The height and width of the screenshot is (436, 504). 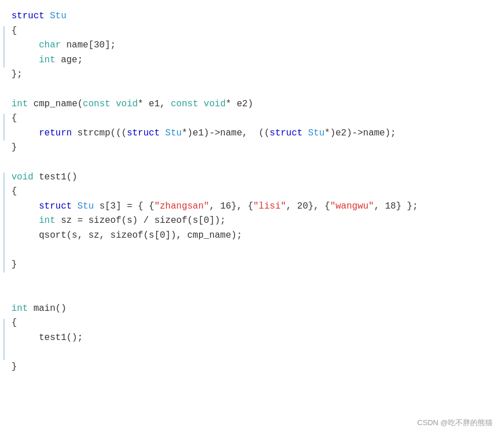 What do you see at coordinates (252, 134) in the screenshot?
I see `code-line: return strcmp(((struct Stu*)e1)->name, (…` at bounding box center [252, 134].